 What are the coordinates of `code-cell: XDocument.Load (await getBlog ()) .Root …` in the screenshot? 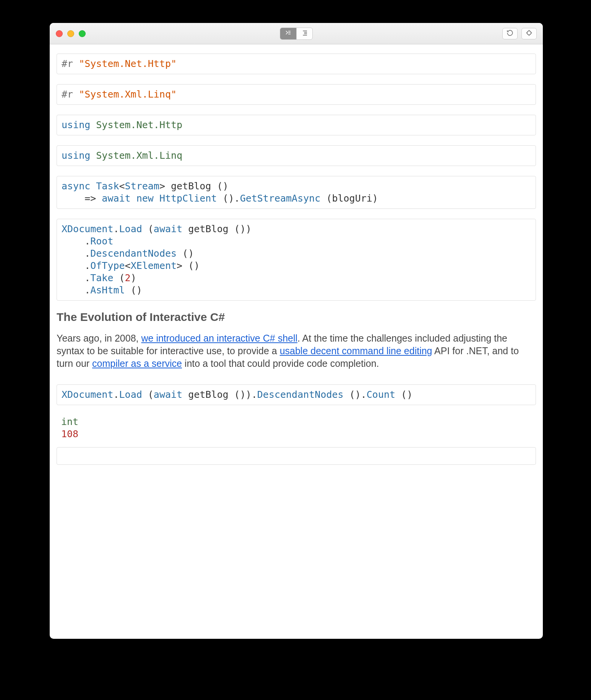 It's located at (296, 260).